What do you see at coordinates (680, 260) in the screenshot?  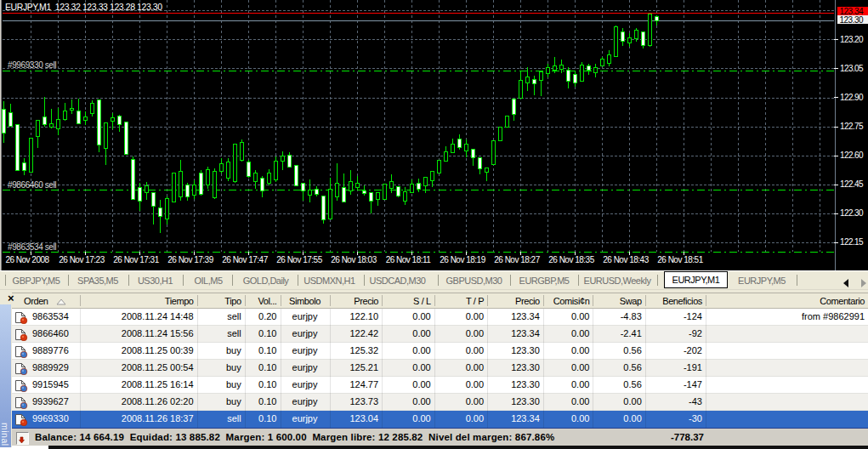 I see `svg-text: 26 Nov 18:51` at bounding box center [680, 260].